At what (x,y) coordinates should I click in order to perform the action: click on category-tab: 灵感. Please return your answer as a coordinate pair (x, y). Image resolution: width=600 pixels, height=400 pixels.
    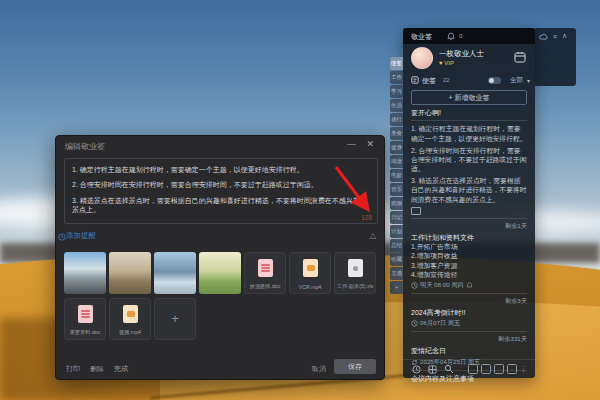
    Looking at the image, I should click on (396, 274).